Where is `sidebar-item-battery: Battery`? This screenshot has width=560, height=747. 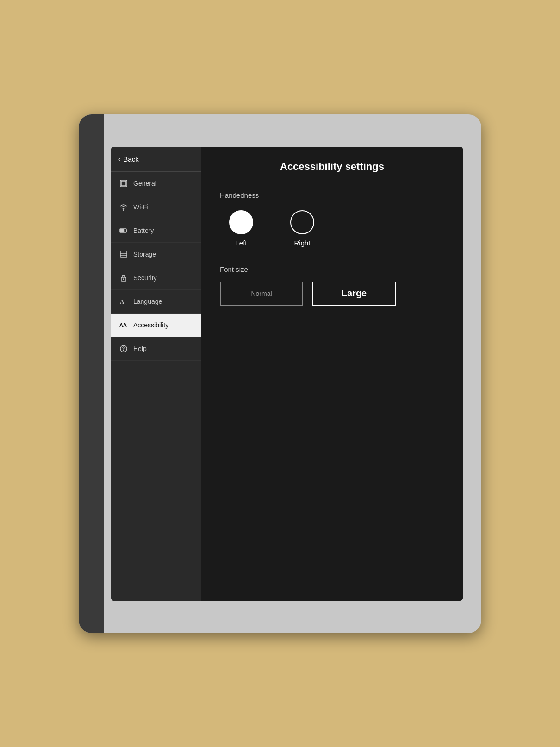 sidebar-item-battery: Battery is located at coordinates (156, 231).